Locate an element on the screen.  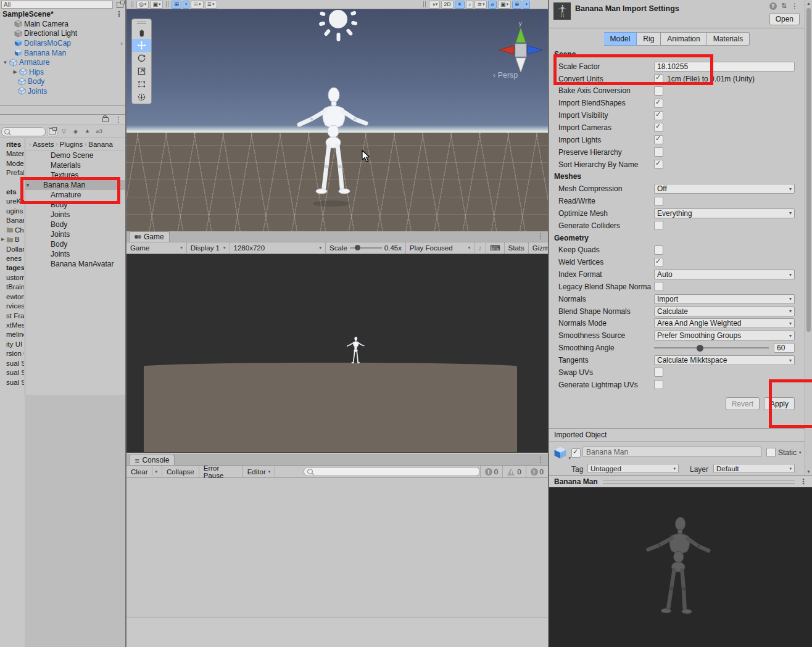
2d-toggle-button: 2D is located at coordinates (447, 5).